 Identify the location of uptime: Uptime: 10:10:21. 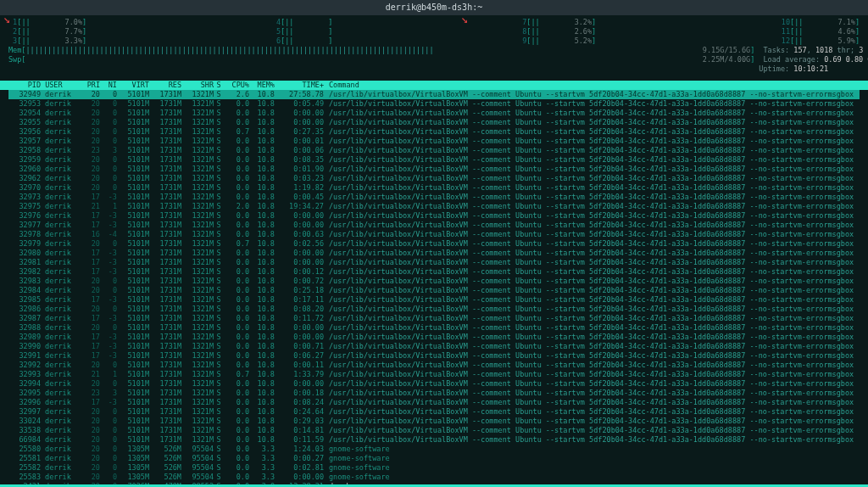
(434, 70).